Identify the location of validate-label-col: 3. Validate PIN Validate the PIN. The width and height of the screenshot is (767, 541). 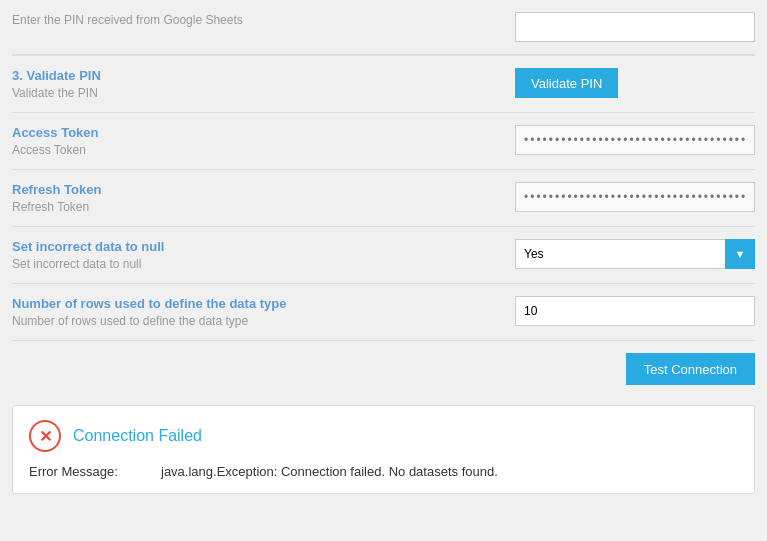
(242, 84).